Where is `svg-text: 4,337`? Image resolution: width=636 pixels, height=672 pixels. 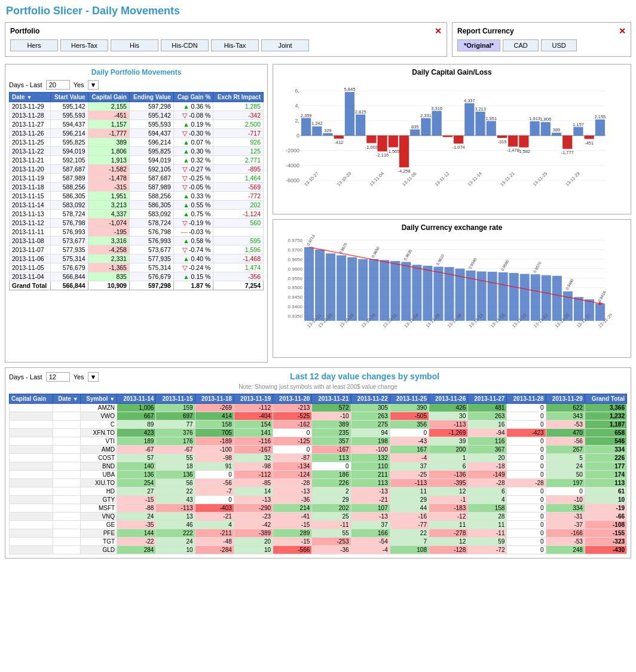
svg-text: 4,337 is located at coordinates (470, 100).